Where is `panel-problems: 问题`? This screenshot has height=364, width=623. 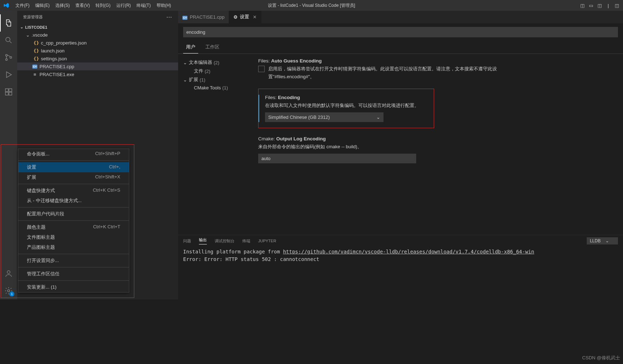
panel-problems: 问题 is located at coordinates (187, 241).